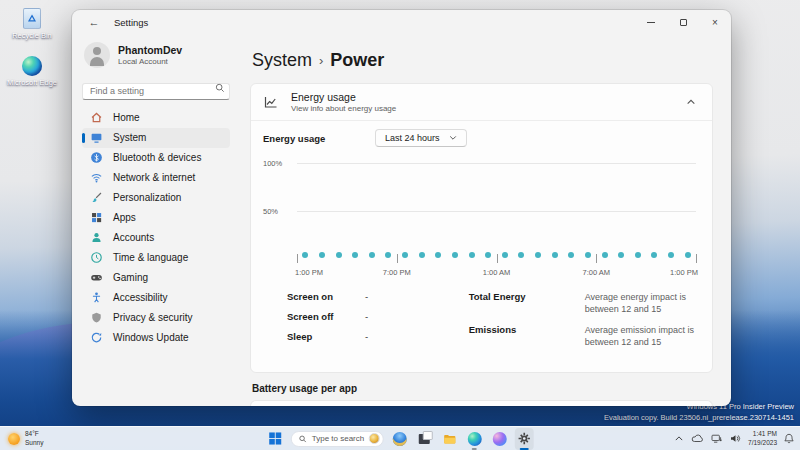 This screenshot has height=450, width=800. I want to click on sidebar-item-time-language: Time & language, so click(156, 258).